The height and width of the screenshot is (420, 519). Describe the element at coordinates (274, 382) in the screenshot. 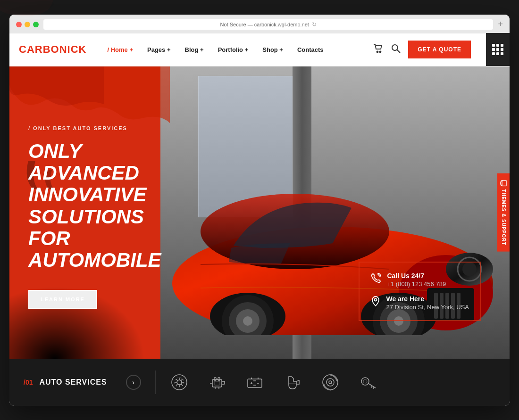

I see `service-icons-list` at that location.